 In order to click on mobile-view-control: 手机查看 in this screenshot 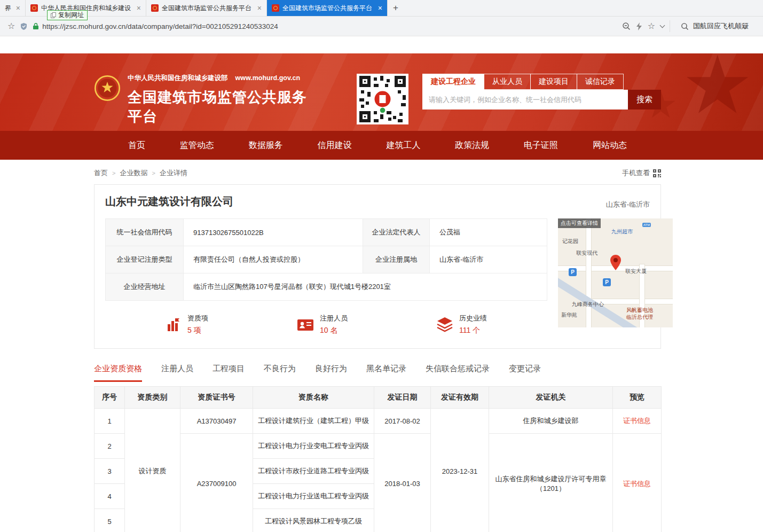, I will do `click(642, 173)`.